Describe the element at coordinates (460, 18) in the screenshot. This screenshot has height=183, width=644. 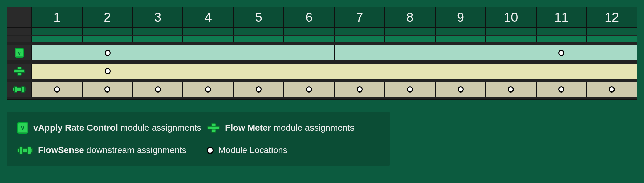
I see `column-header-9: 9` at that location.